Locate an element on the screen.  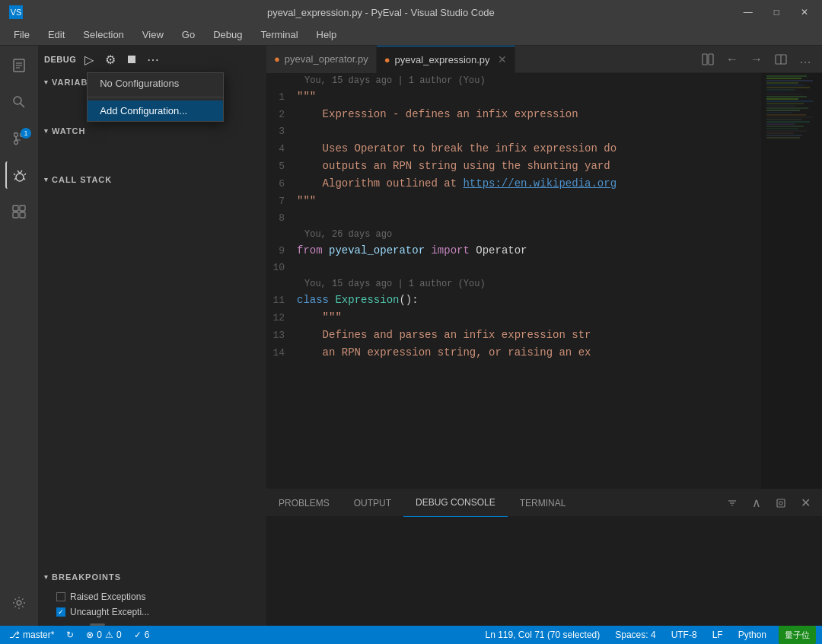
close-button: ✕ is located at coordinates (804, 12).